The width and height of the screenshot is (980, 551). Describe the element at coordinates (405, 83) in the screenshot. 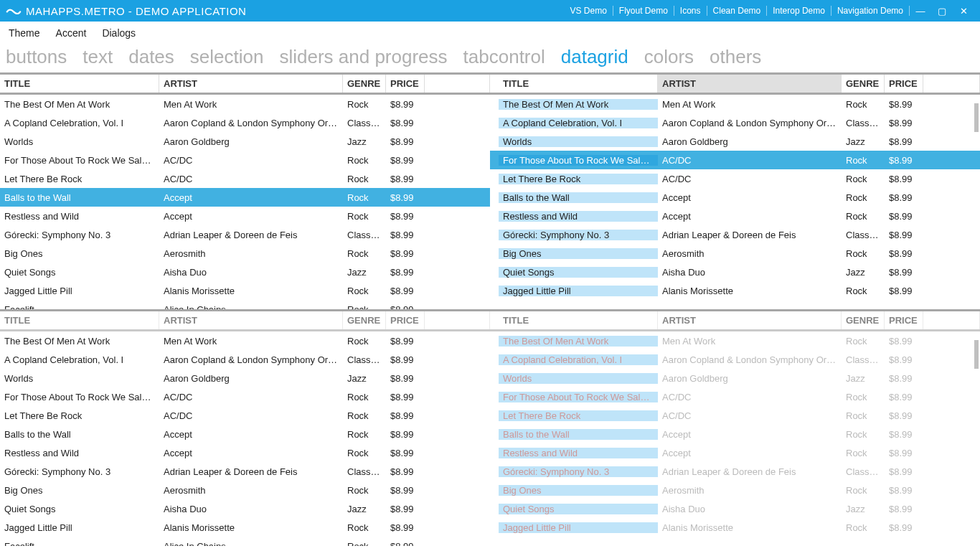

I see `grid1-col-price: PRICE` at that location.